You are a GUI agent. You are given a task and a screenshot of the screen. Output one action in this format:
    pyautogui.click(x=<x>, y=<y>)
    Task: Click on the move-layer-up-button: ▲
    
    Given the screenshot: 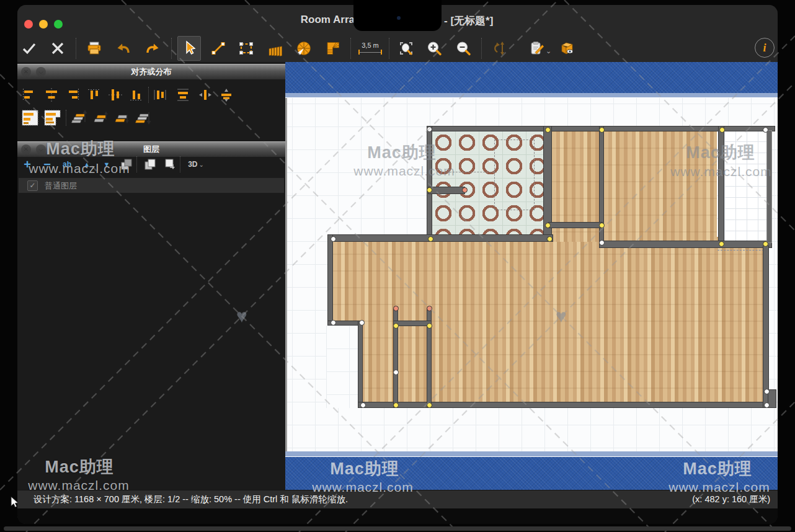 What is the action you would take?
    pyautogui.click(x=87, y=164)
    